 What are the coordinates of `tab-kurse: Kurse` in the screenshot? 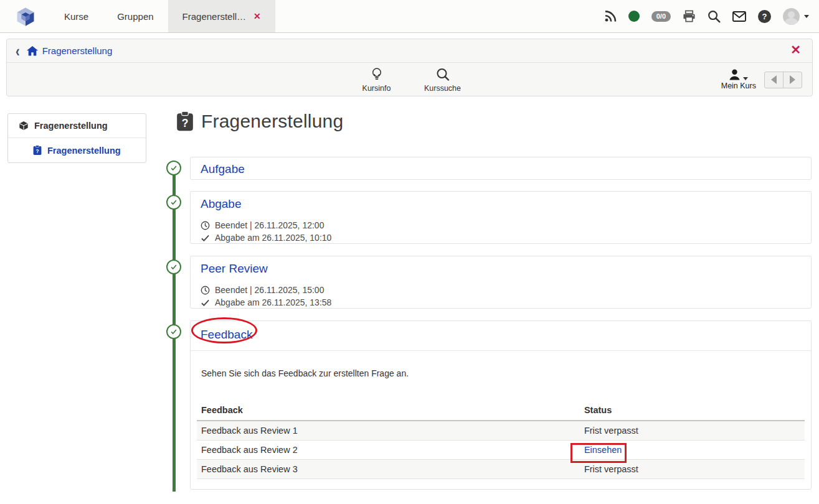 It's located at (76, 16).